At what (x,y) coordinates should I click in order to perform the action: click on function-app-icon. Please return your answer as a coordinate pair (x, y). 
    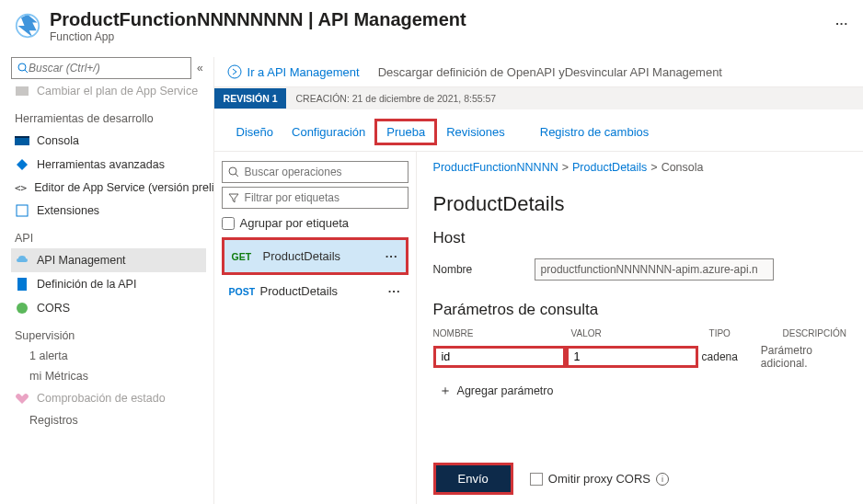
    Looking at the image, I should click on (28, 26).